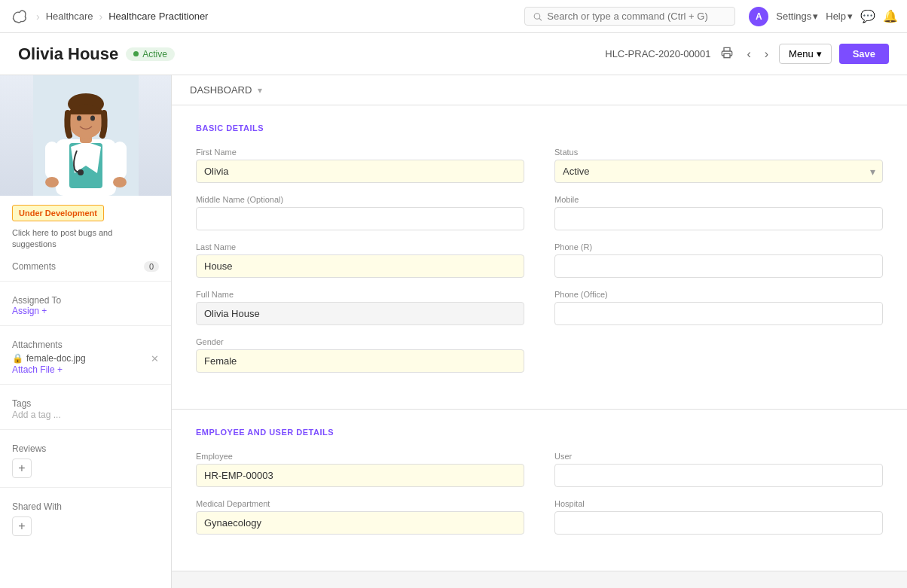 The height and width of the screenshot is (588, 907). I want to click on help-button: Help ▾, so click(839, 17).